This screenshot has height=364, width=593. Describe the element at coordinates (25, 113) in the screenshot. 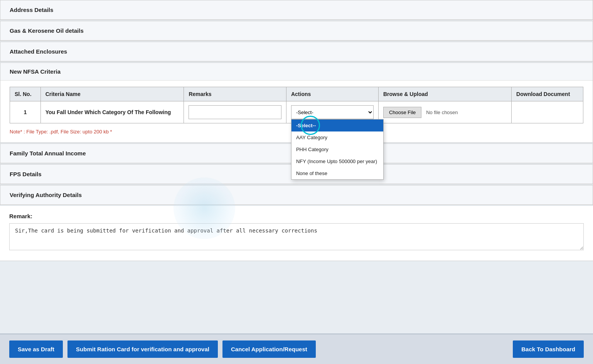

I see `sl-no-cell: 1` at that location.